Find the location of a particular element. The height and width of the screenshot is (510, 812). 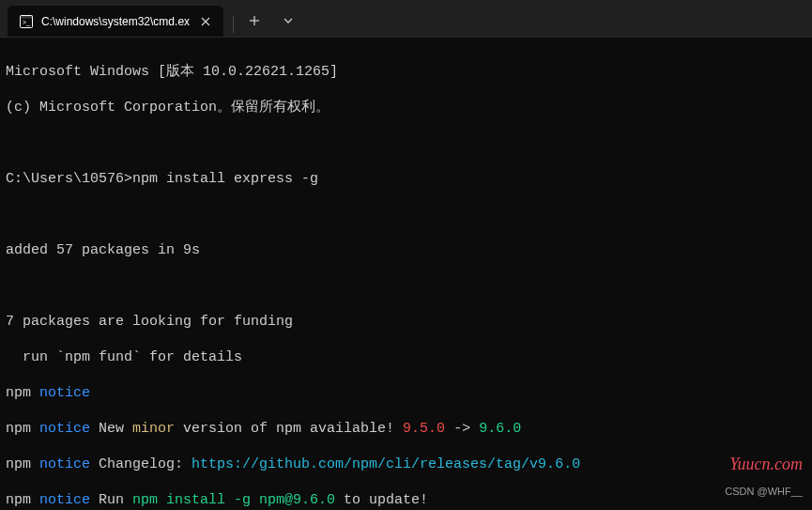

cmd-icon: >_ is located at coordinates (26, 22).